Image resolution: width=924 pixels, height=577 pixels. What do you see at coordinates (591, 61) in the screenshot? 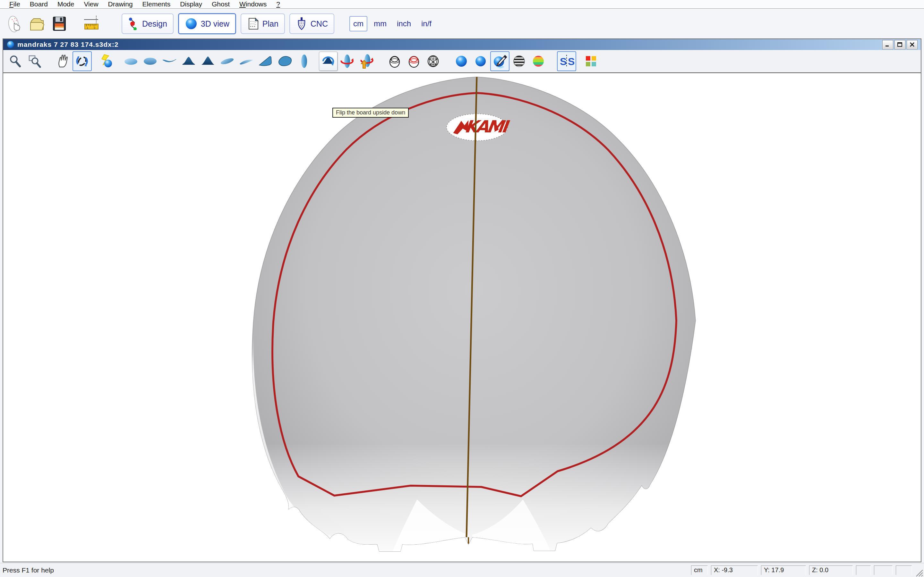
I see `color-squares-icon` at bounding box center [591, 61].